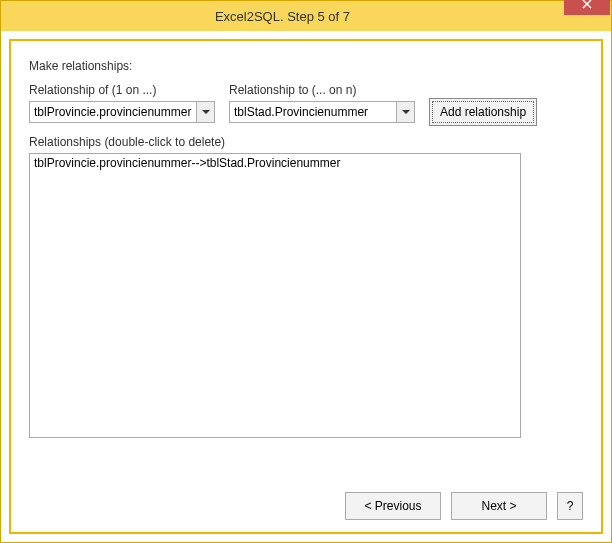  I want to click on relationship-row: Relationship of (1 on ...) tblProvincie.…, so click(306, 103).